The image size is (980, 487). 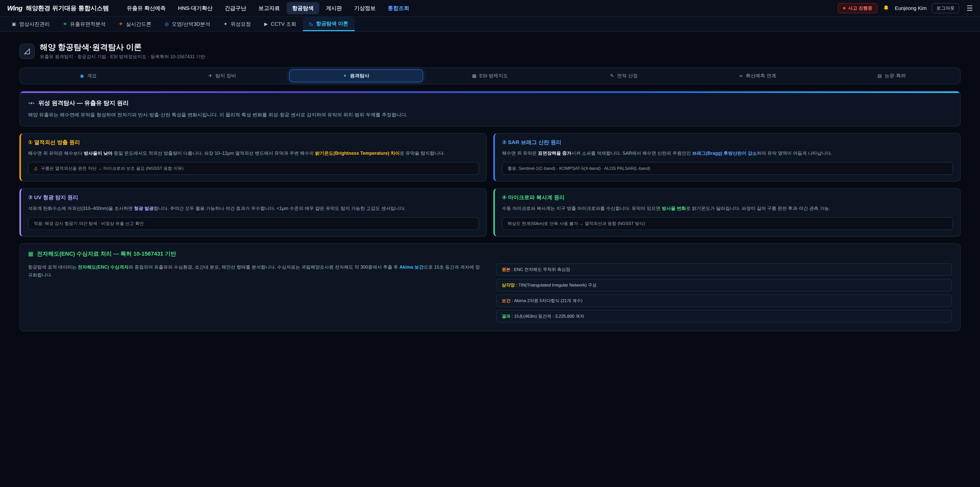 What do you see at coordinates (135, 24) in the screenshot?
I see `subnav-item-realtime-drone: ✈ 실시간드론` at bounding box center [135, 24].